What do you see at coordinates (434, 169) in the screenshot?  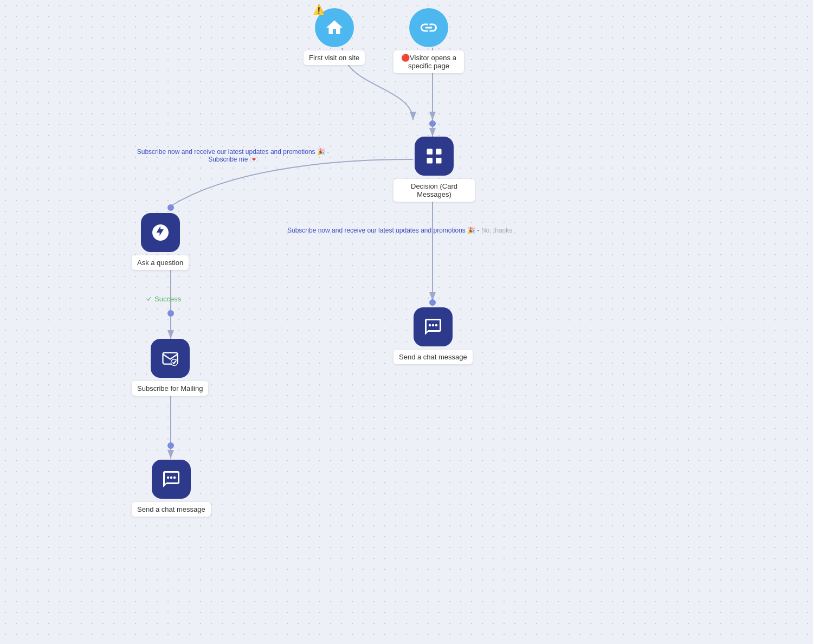 I see `decision-node: Decision (Card Messages)` at bounding box center [434, 169].